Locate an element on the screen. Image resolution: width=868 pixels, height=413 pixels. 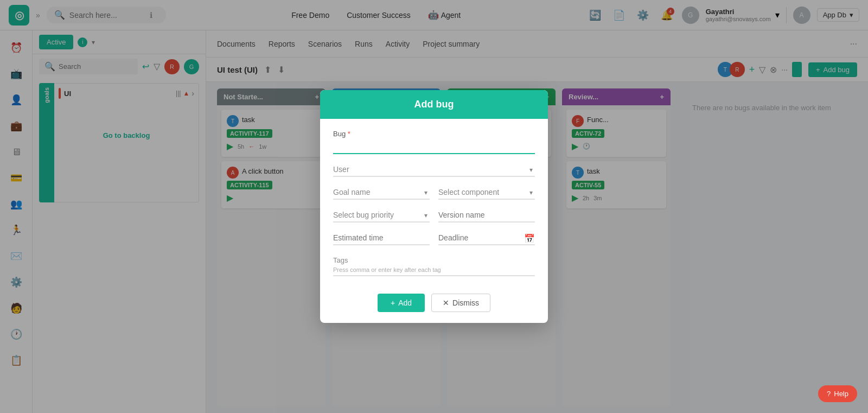
version-name-input is located at coordinates (487, 215).